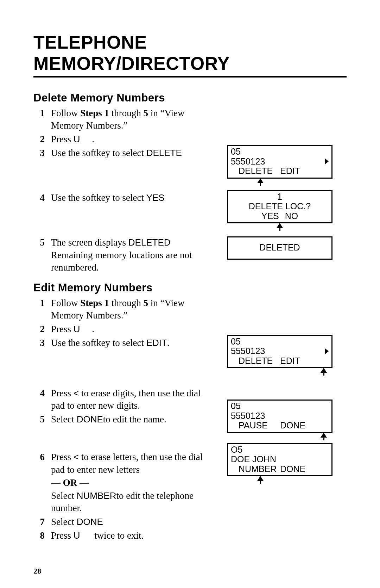 This screenshot has height=588, width=380. Describe the element at coordinates (121, 119) in the screenshot. I see `delete-step-1: 1 Follow Steps 1 through 5 in “View Memo…` at that location.